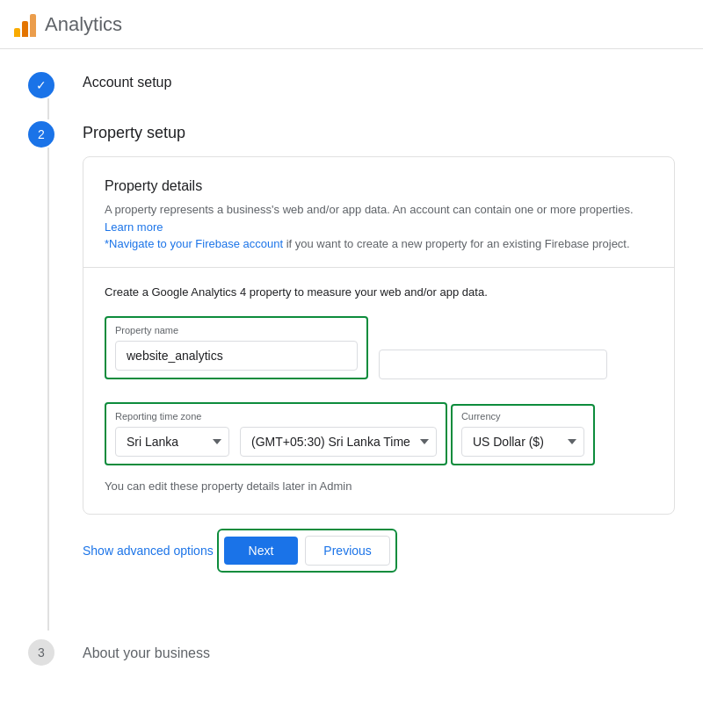 This screenshot has height=728, width=703. What do you see at coordinates (262, 551) in the screenshot?
I see `next-button: Next` at bounding box center [262, 551].